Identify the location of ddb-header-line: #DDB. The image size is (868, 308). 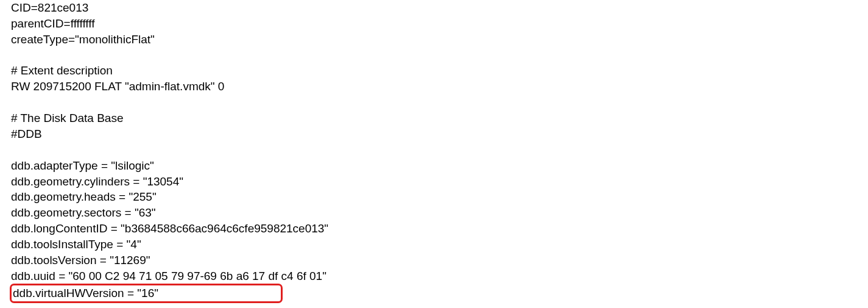
(434, 134).